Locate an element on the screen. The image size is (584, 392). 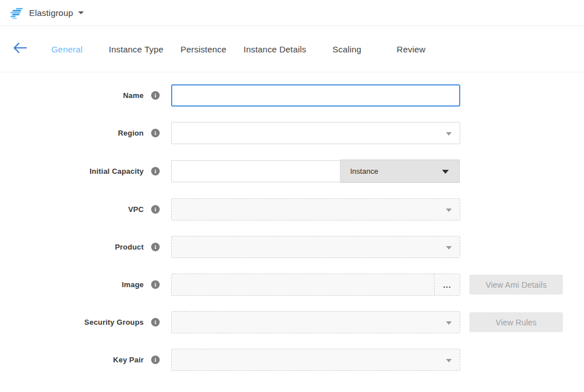
capacity-unit-value: Instance is located at coordinates (364, 171).